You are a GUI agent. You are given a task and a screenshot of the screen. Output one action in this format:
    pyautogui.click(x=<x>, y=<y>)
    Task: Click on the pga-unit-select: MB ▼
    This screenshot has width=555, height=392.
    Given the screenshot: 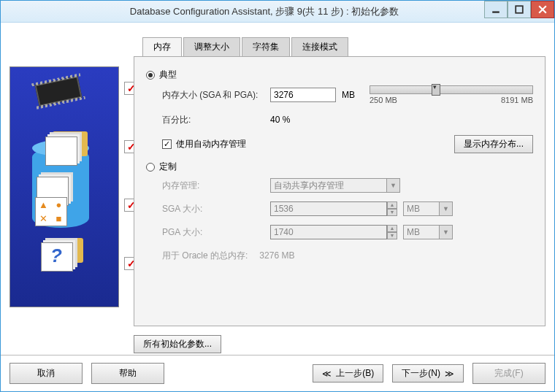 What is the action you would take?
    pyautogui.click(x=428, y=232)
    